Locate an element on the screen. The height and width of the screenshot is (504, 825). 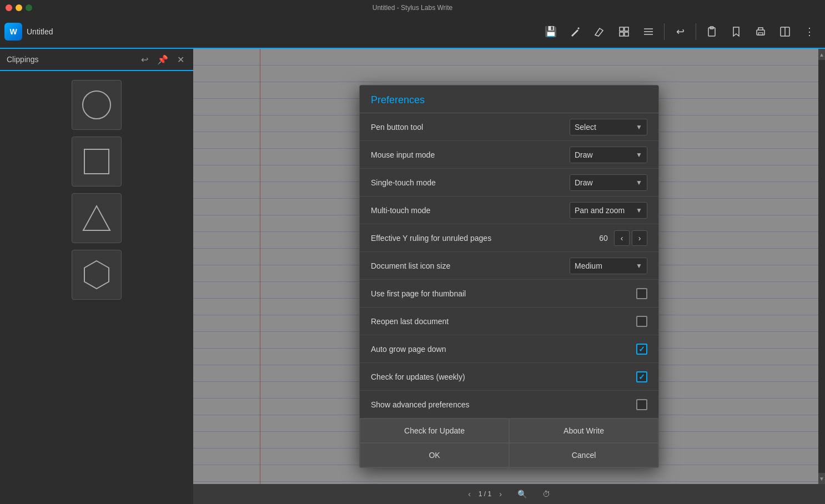
prefs-label-use-first-page: Use first page for thumbnail is located at coordinates (504, 294).